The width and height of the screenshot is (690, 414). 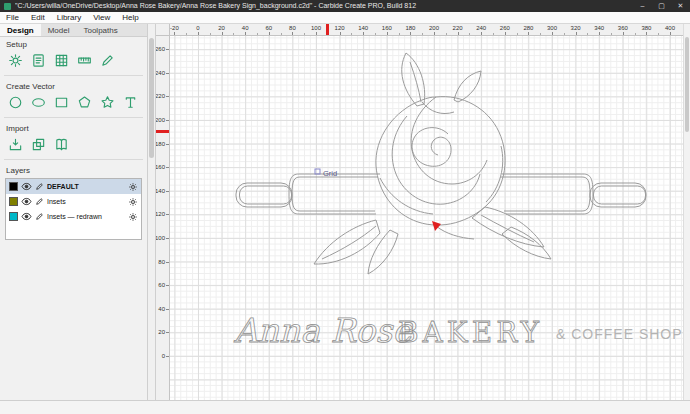 I want to click on layer-row: Insets — redrawn, so click(x=74, y=216).